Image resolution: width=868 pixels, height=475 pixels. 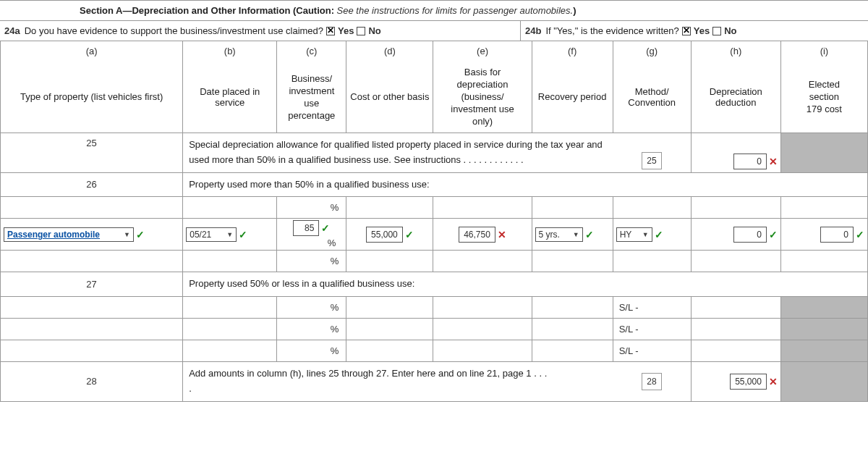 What do you see at coordinates (434, 329) in the screenshot?
I see `line-27-row-2: % S/L -` at bounding box center [434, 329].